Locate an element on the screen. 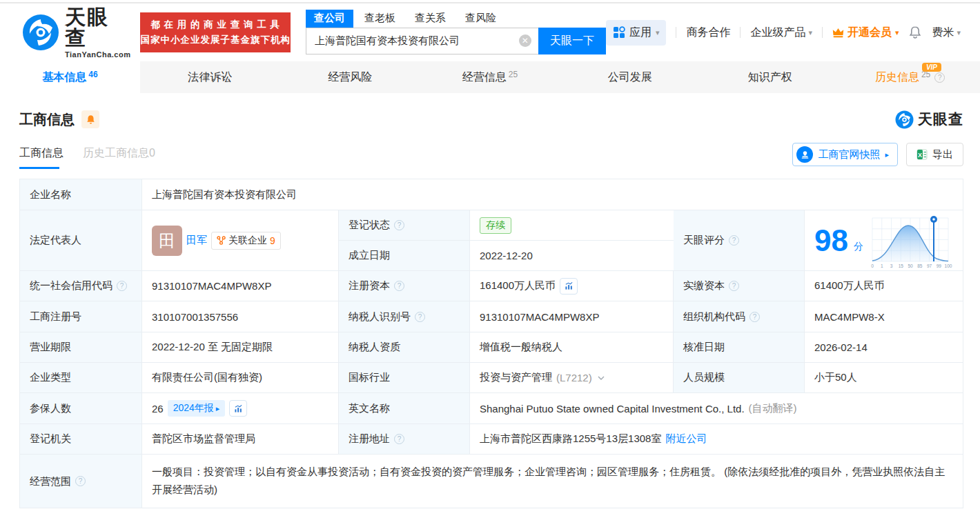 The image size is (980, 518). annual-report-badge: 2024年报 ▸ is located at coordinates (197, 408).